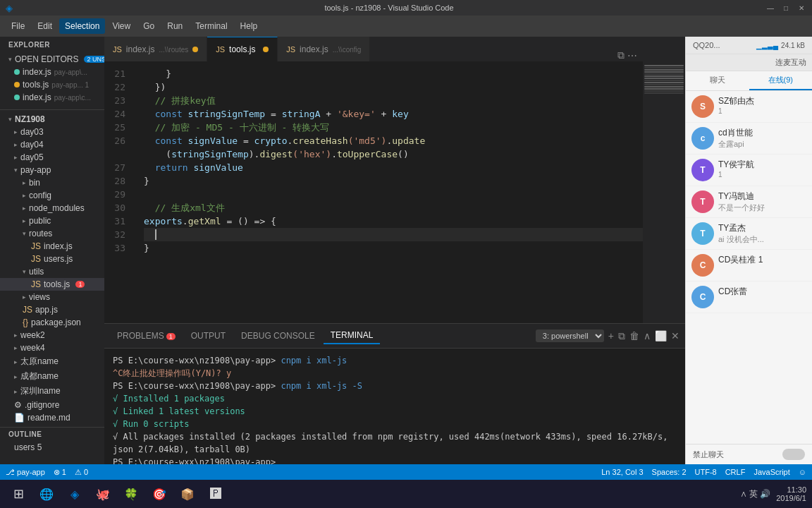 This screenshot has height=508, width=812. Describe the element at coordinates (763, 133) in the screenshot. I see `user-name: cd肖世能` at that location.